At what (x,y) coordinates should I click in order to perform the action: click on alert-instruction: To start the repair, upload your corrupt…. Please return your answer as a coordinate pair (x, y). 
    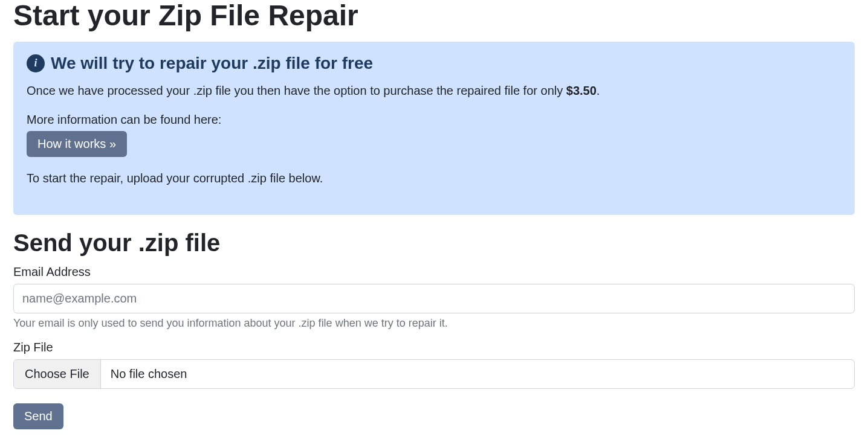
    Looking at the image, I should click on (434, 178).